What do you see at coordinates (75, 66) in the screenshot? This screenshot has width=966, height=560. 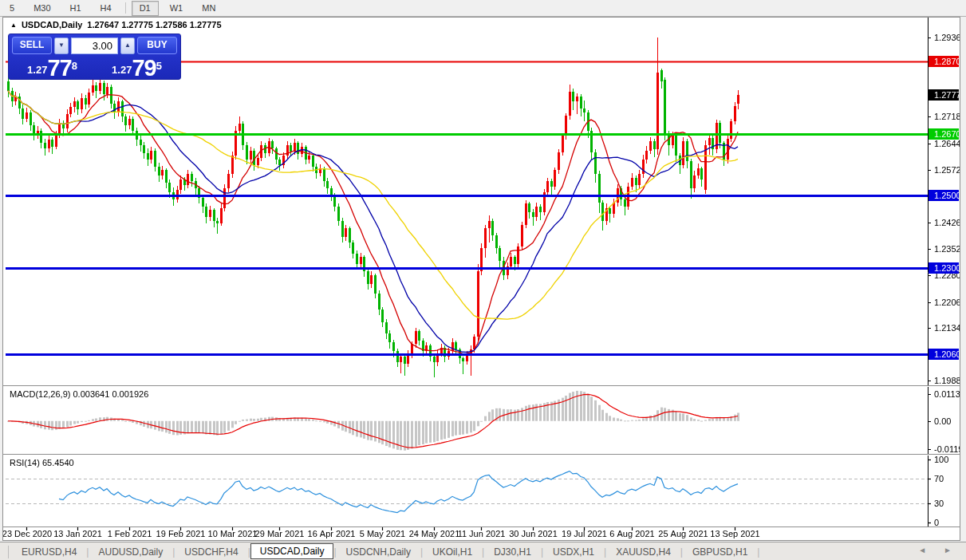 I see `sell-price-sup: 8` at bounding box center [75, 66].